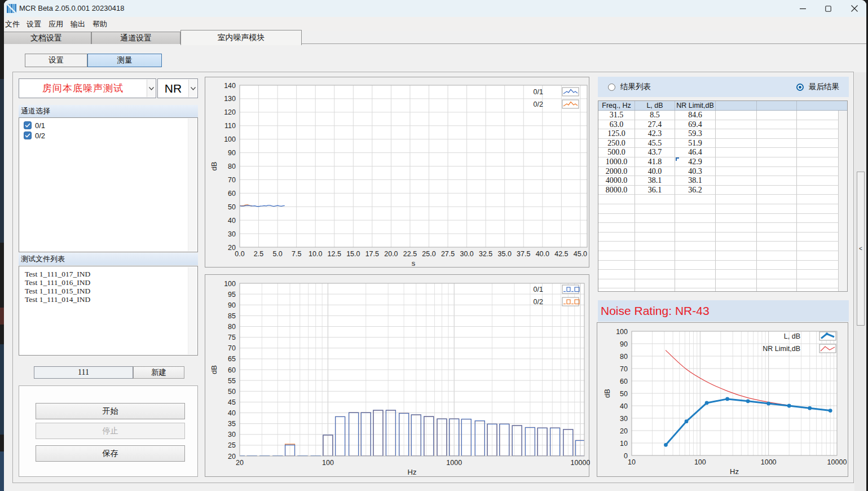 Image resolution: width=868 pixels, height=491 pixels. What do you see at coordinates (87, 88) in the screenshot?
I see `test-type-combobox: 房间本底噪声测试` at bounding box center [87, 88].